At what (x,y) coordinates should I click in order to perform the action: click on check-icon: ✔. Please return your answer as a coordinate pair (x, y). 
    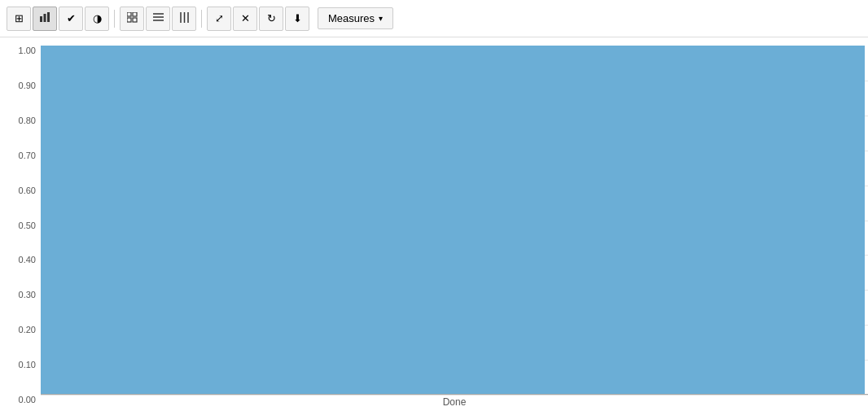
    Looking at the image, I should click on (72, 18).